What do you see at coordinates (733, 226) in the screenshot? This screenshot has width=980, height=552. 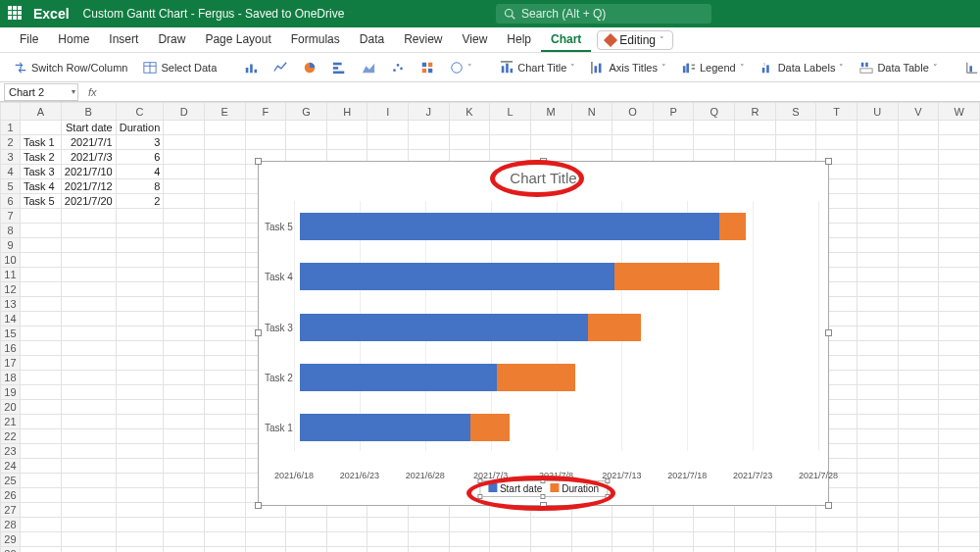 I see `bar-segment-duration` at bounding box center [733, 226].